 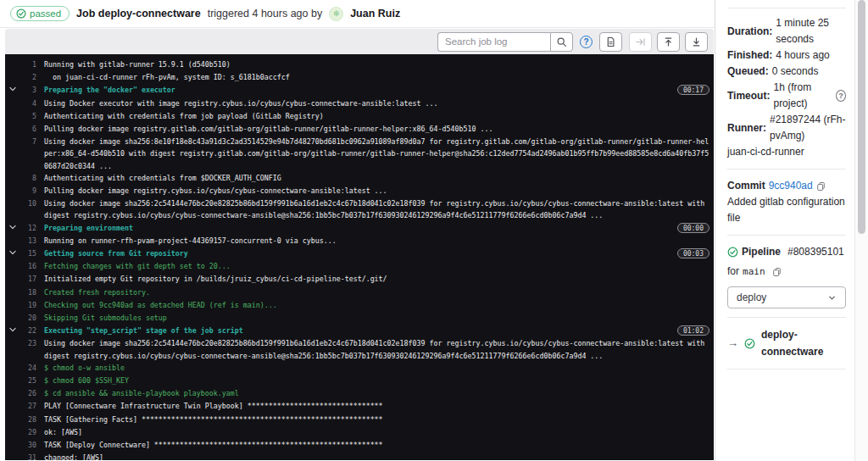 What do you see at coordinates (815, 253) in the screenshot?
I see `pipeline-id: #808395101` at bounding box center [815, 253].